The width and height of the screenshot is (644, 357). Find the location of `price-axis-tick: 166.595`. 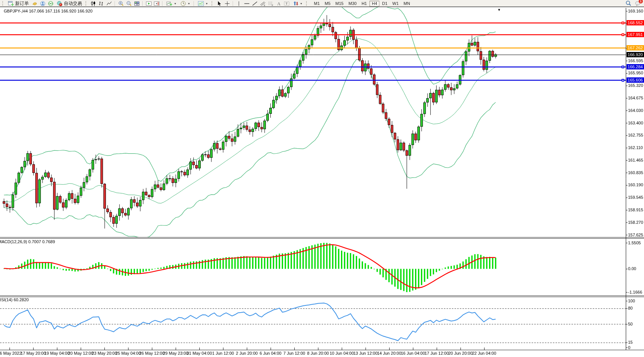

price-axis-tick: 166.595 is located at coordinates (636, 61).